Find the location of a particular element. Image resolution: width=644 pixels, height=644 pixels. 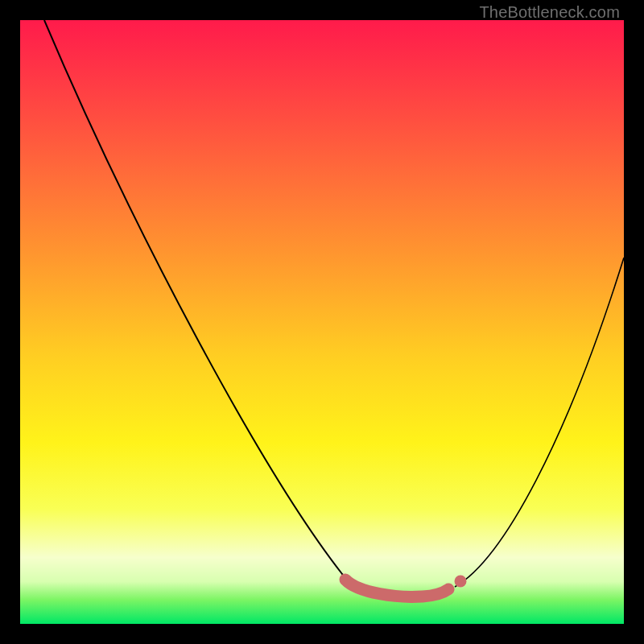

curve-trough-band is located at coordinates (397, 588).